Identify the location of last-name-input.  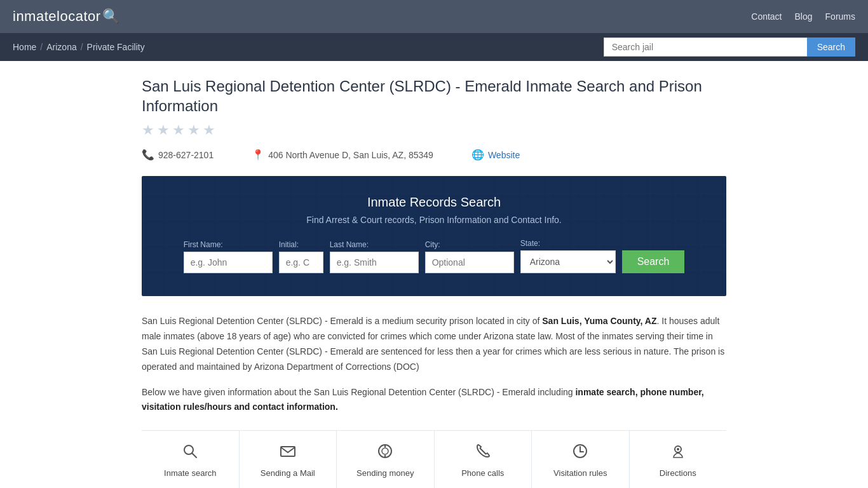
(374, 262).